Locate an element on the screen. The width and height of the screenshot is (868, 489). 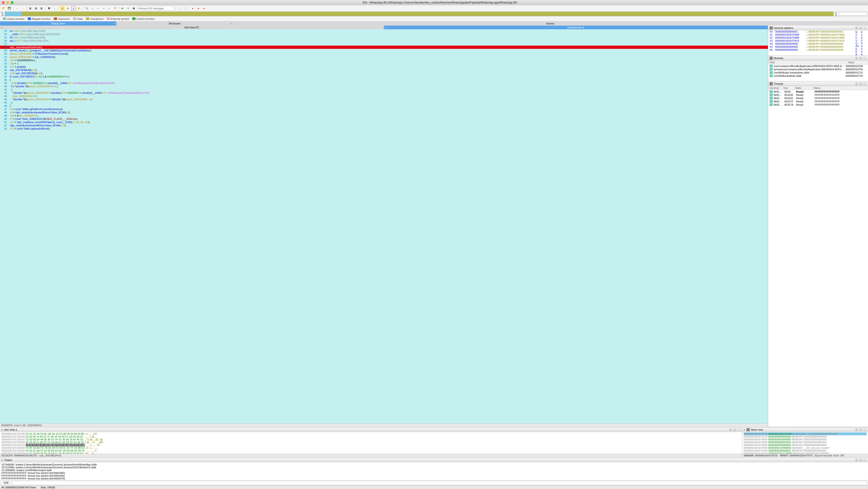
titlebar: IDA - WhatsApp.i64 (WhatsApp) /Users/cri… is located at coordinates (434, 3).